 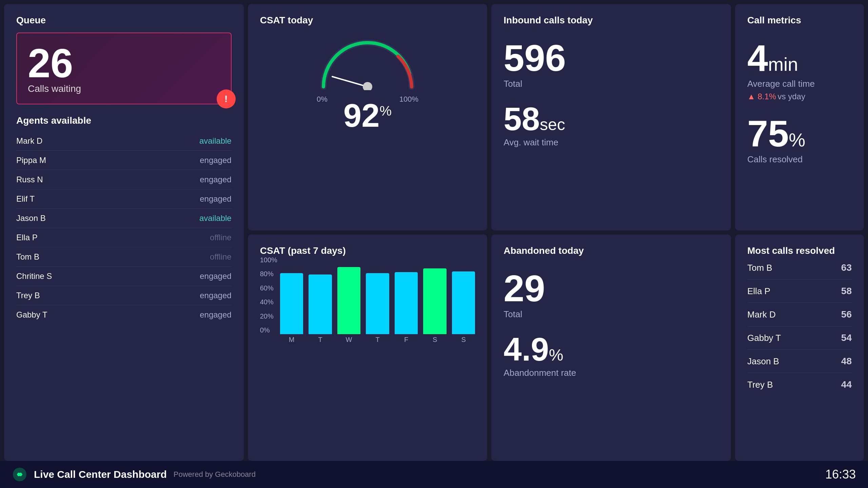 What do you see at coordinates (841, 474) in the screenshot?
I see `footer-time: 16:33` at bounding box center [841, 474].